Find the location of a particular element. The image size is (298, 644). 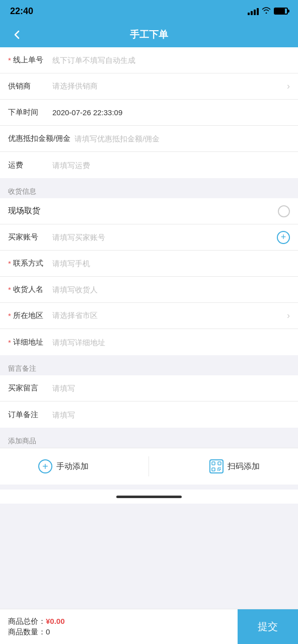

buyer-account-label: 买家账号 is located at coordinates (28, 237).